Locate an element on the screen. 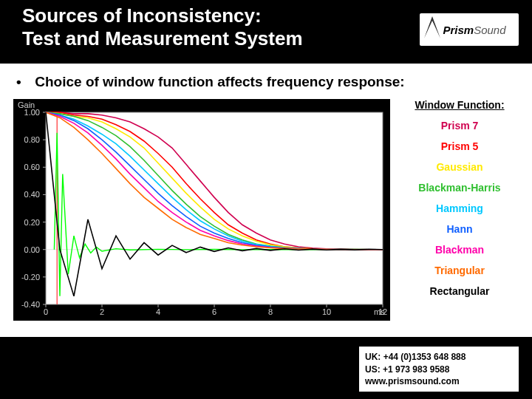 The width and height of the screenshot is (532, 399). legend-item: Gaussian is located at coordinates (460, 167).